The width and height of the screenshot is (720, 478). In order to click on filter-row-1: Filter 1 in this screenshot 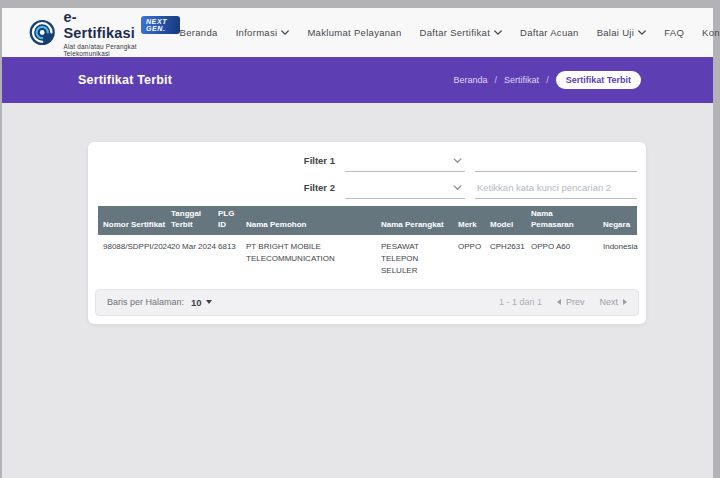, I will do `click(367, 158)`.